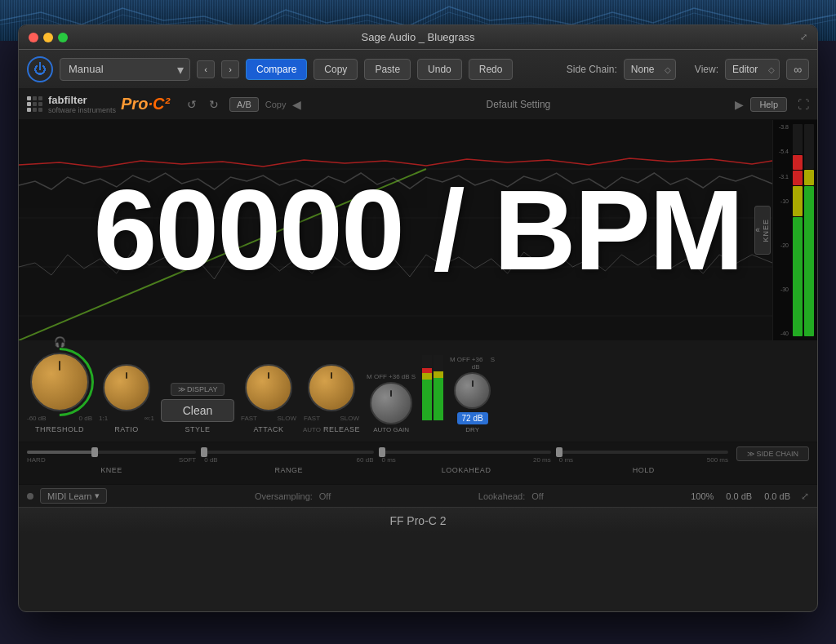 This screenshot has width=836, height=644. What do you see at coordinates (439, 69) in the screenshot?
I see `undo-button: Undo` at bounding box center [439, 69].